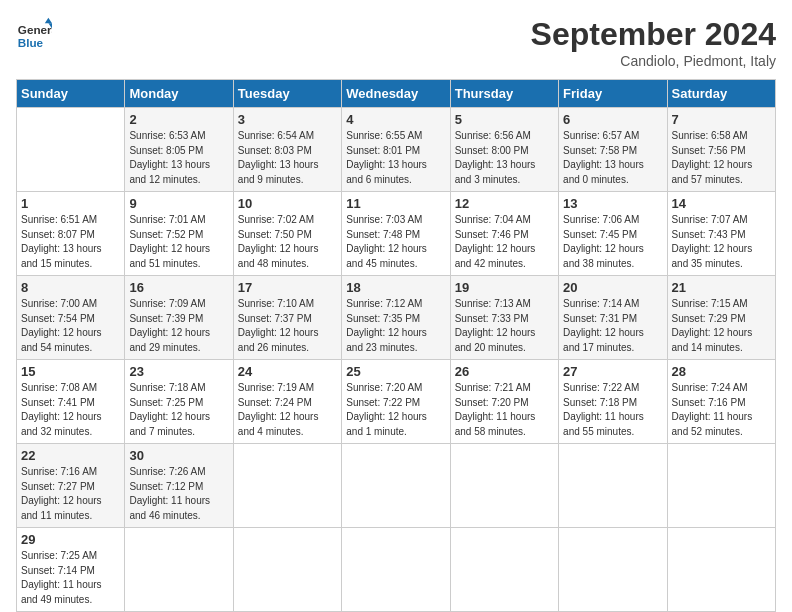 This screenshot has height=612, width=792. What do you see at coordinates (288, 242) in the screenshot?
I see `day-info: Sunrise: 7:02 AM Sunset: 7:50 PM Dayligh…` at bounding box center [288, 242].